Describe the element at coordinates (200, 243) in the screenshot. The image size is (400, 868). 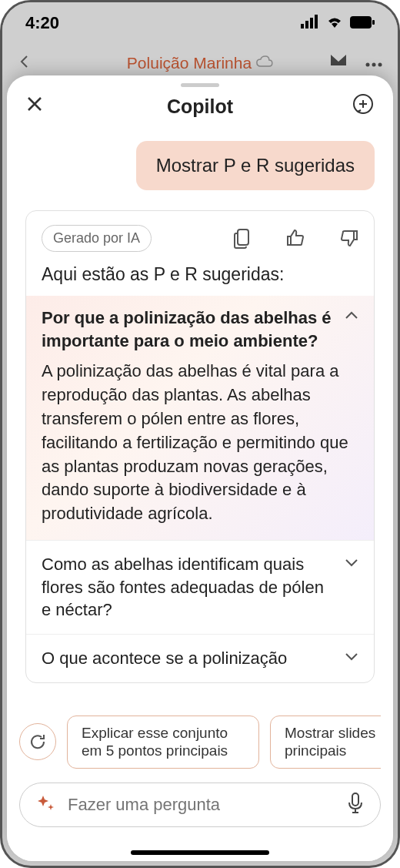
I see `ai-card-header: Gerado por IA` at that location.